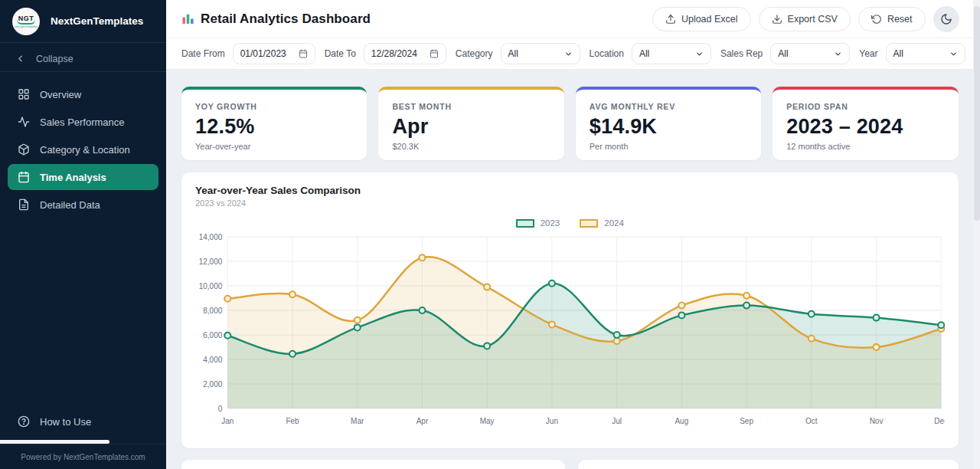 This screenshot has height=469, width=980. What do you see at coordinates (926, 54) in the screenshot?
I see `year-select: All` at bounding box center [926, 54].